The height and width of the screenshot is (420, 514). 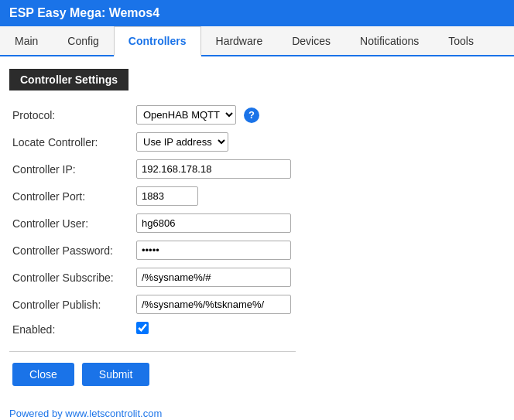 What do you see at coordinates (389, 40) in the screenshot?
I see `tab-notifications: Notifications` at bounding box center [389, 40].